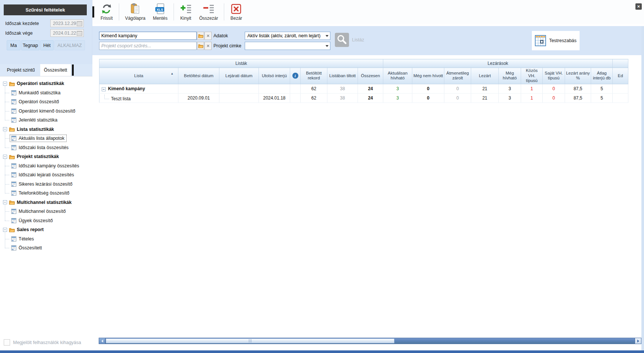 The image size is (644, 353). Describe the element at coordinates (107, 12) in the screenshot. I see `refresh-button: Frissít` at that location.